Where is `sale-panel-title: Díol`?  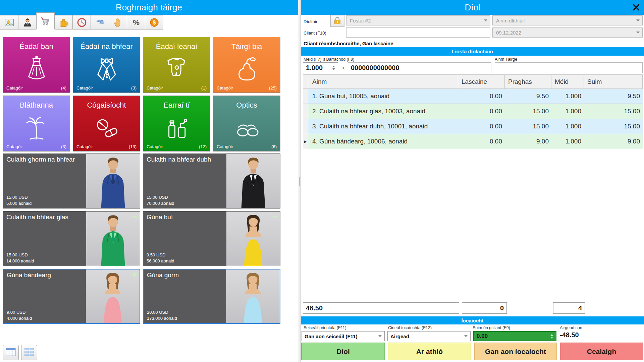
sale-panel-title: Díol is located at coordinates (472, 7).